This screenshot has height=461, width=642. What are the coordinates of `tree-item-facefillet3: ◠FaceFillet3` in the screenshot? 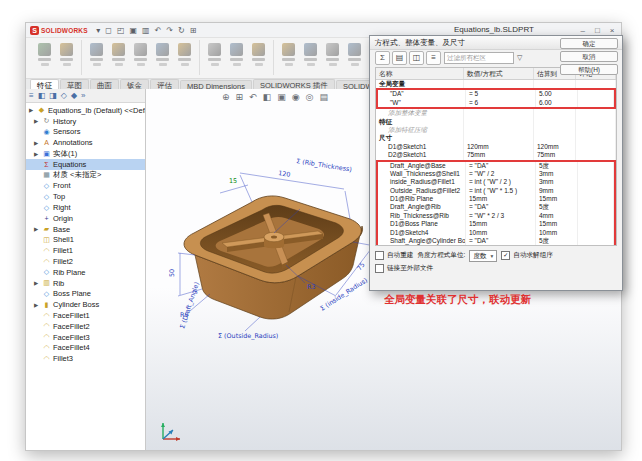 It's located at (86, 338).